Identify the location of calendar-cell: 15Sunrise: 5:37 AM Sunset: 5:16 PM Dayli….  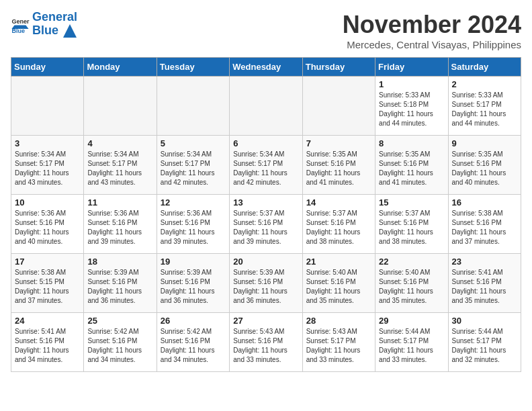
(412, 224).